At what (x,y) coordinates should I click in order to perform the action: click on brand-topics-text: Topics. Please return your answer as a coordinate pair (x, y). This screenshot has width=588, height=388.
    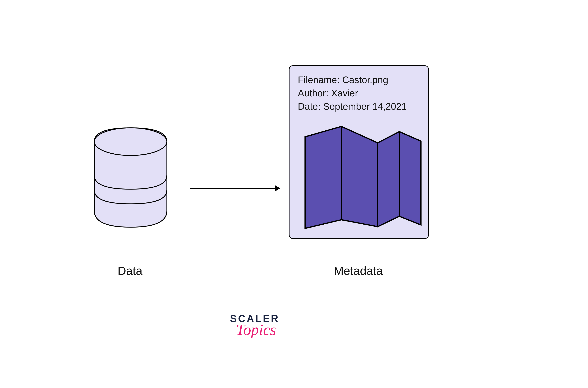
    Looking at the image, I should click on (256, 330).